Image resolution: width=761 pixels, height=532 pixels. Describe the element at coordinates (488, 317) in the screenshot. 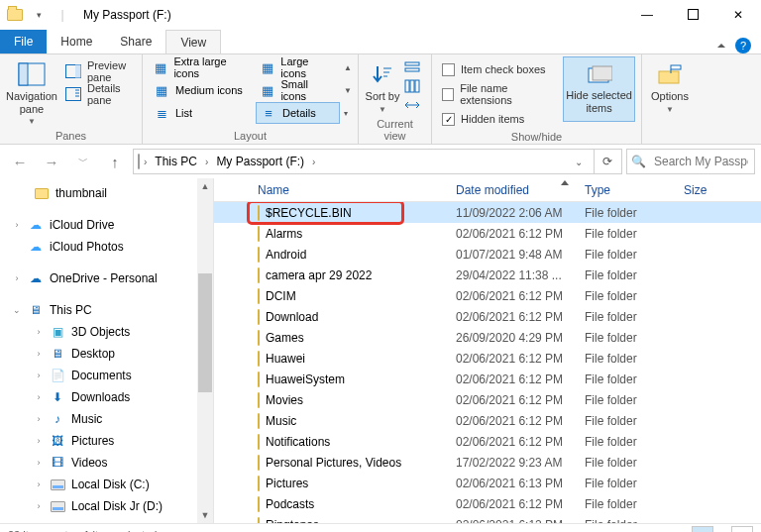

I see `file-row: Download02/06/2021 6:12 PMFile folder` at that location.